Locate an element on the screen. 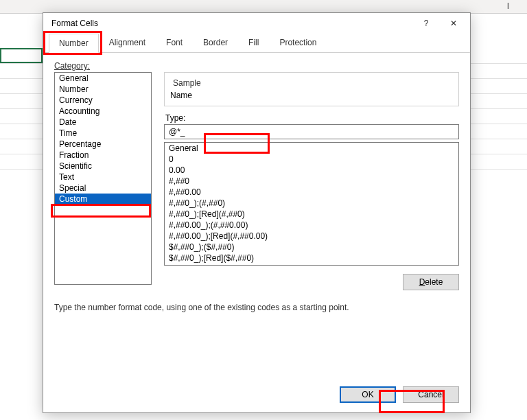  type-list-item: $#,##0_);($#,##0) is located at coordinates (312, 247).